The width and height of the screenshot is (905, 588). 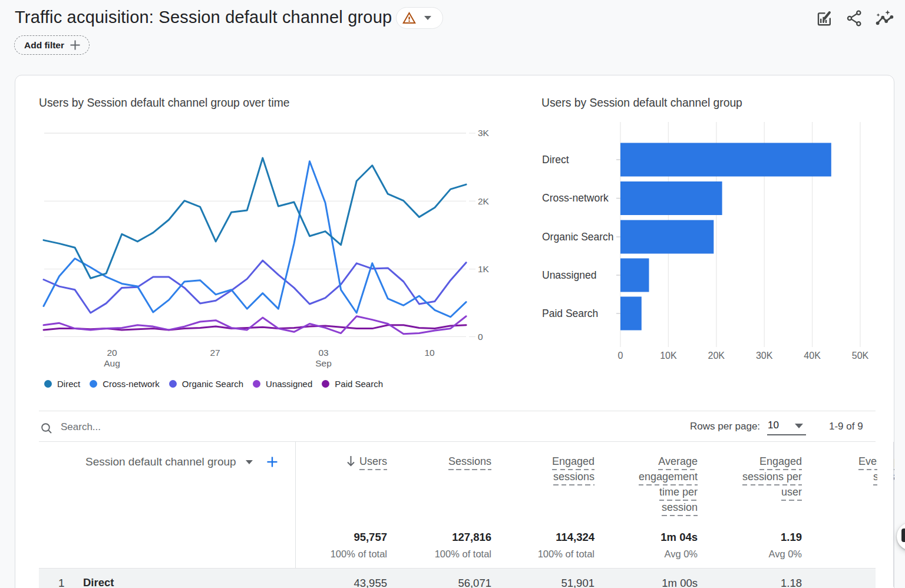 What do you see at coordinates (112, 363) in the screenshot?
I see `svg-text: Aug` at bounding box center [112, 363].